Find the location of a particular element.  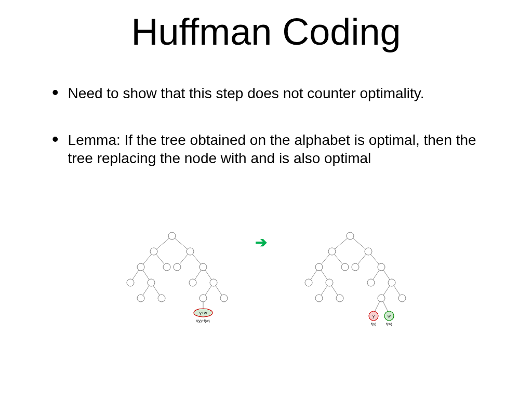

arrow-icon: ➔ is located at coordinates (261, 242).